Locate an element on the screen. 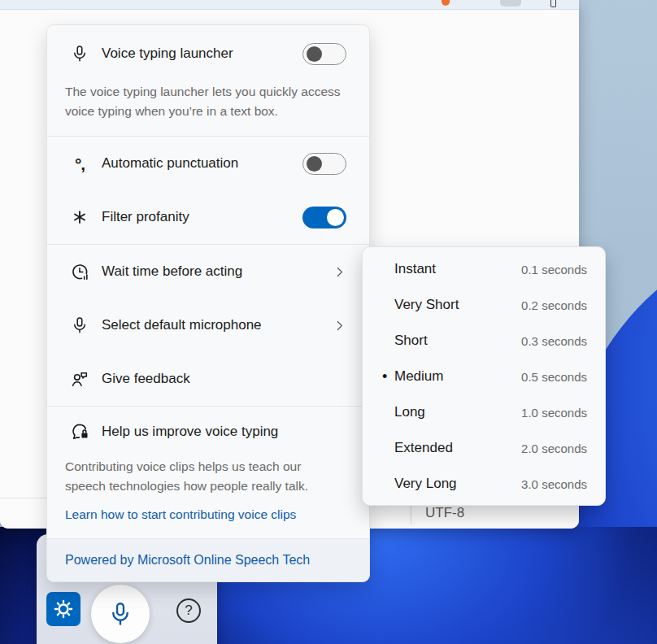 The height and width of the screenshot is (644, 657). powered-by-link: Powered by Microsoft Online Speech Tech is located at coordinates (179, 560).